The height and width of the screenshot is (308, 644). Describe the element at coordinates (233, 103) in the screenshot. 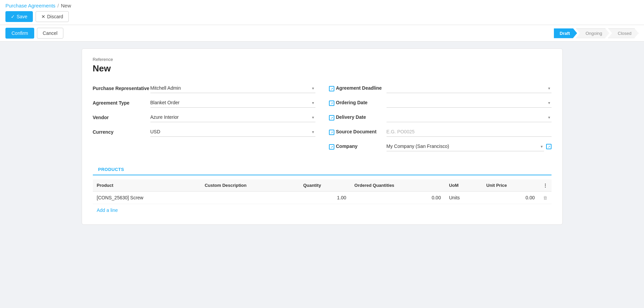

I see `select-agreement_type: Blanket Order` at that location.